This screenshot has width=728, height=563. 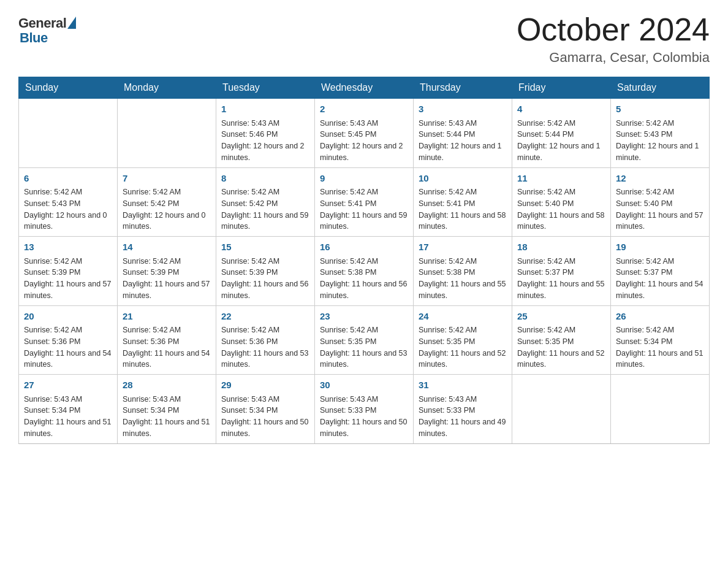 I want to click on day-number: 21, so click(x=167, y=316).